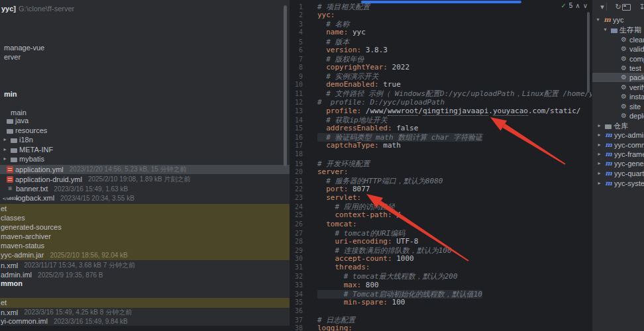  I want to click on code-line: 31 threads:, so click(441, 267).